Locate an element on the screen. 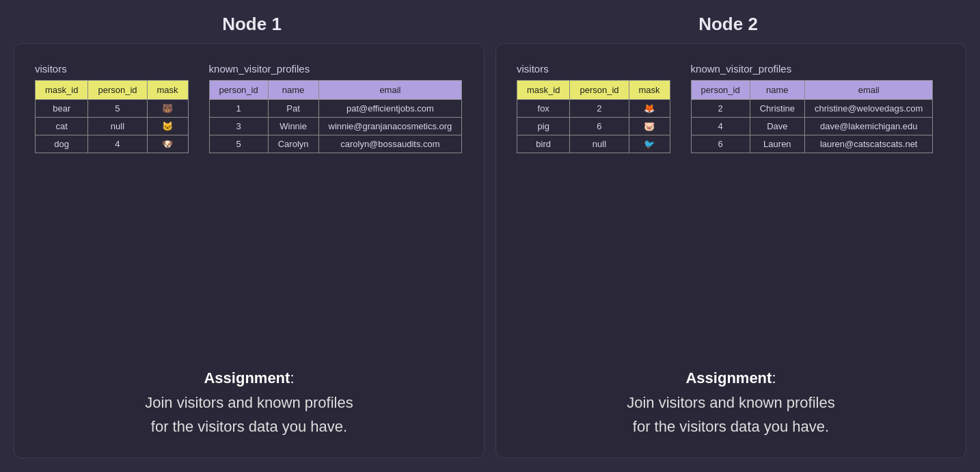  cell: pig is located at coordinates (544, 127).